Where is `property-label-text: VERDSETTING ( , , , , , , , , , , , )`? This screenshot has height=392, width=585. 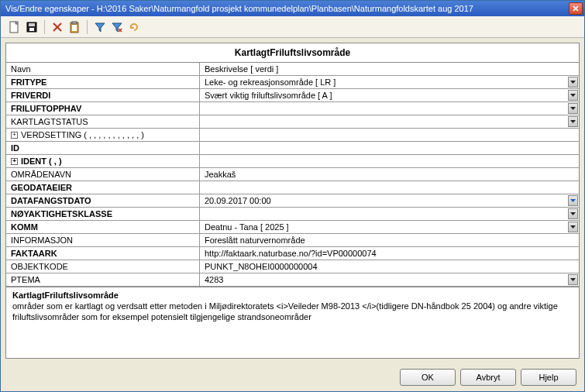
property-label-text: VERDSETTING ( , , , , , , , , , , , ) is located at coordinates (82, 135).